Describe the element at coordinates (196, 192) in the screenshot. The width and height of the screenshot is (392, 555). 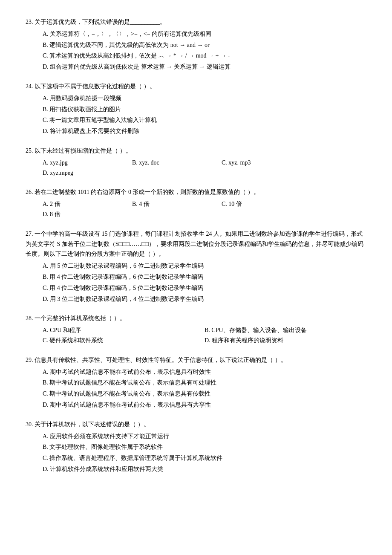
I see `question-text-q26: 26. 若在二进制整数 1011 的右边添两个 0 形成一个新的数，则新数的值是…` at that location.